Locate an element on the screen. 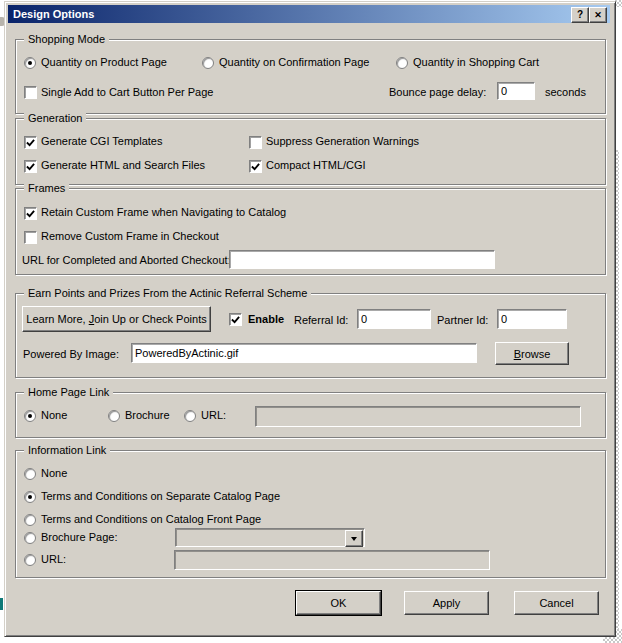 The image size is (622, 643). radio-info-terms-separate-page is located at coordinates (30, 497).